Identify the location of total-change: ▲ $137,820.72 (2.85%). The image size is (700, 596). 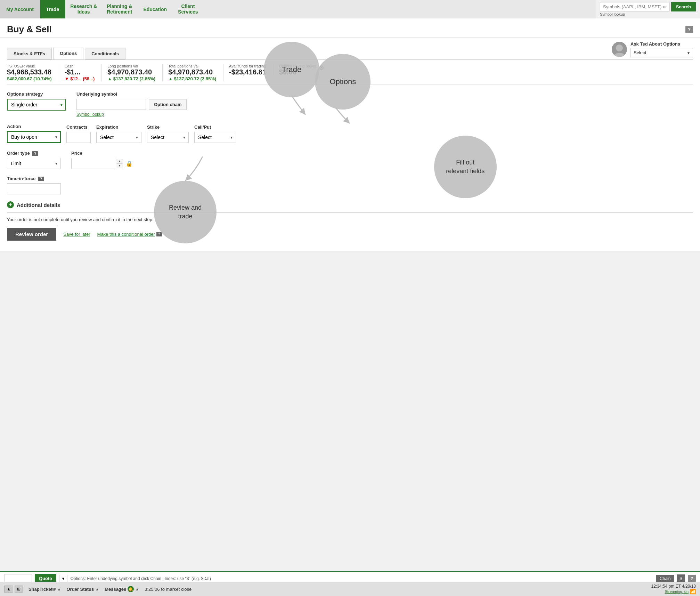
(192, 79).